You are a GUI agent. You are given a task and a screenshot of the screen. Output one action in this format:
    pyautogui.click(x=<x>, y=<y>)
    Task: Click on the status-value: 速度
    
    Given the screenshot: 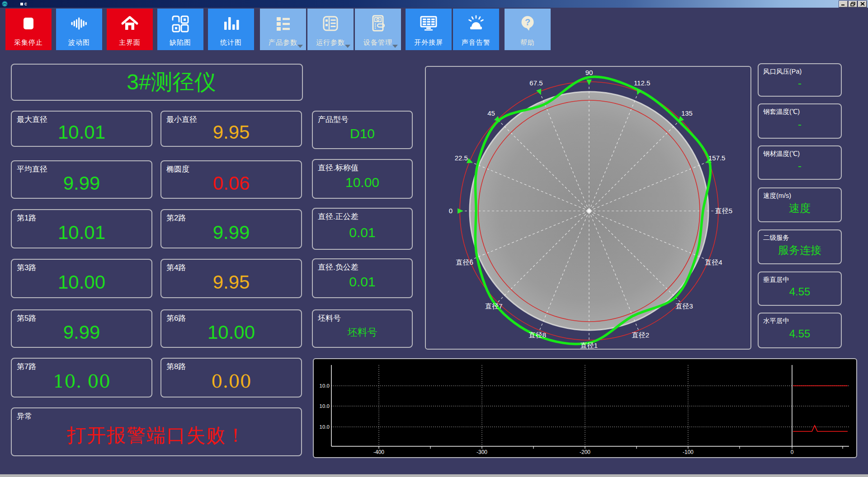 What is the action you would take?
    pyautogui.click(x=800, y=208)
    